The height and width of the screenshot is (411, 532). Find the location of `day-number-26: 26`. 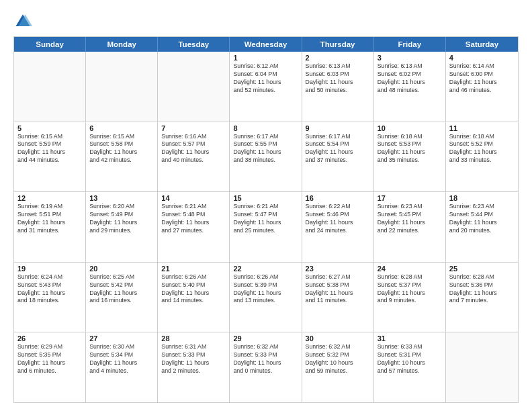

day-number-26: 26 is located at coordinates (50, 338).